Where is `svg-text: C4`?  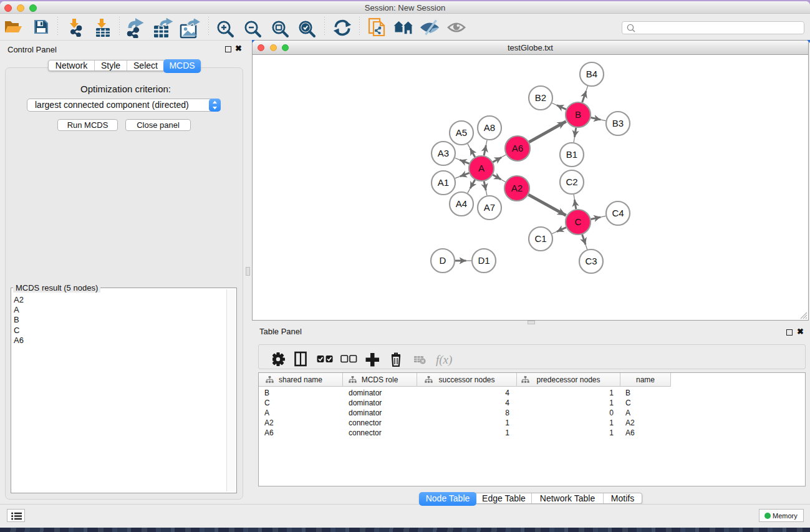 svg-text: C4 is located at coordinates (617, 213).